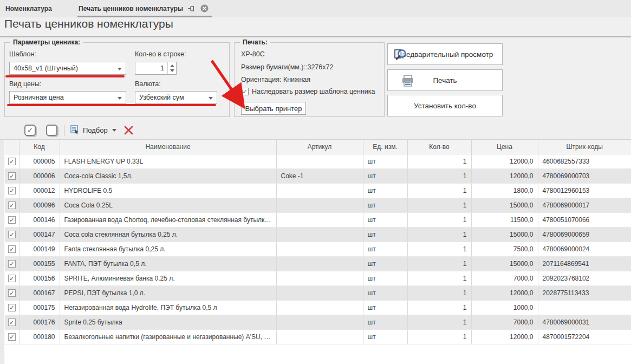 The width and height of the screenshot is (631, 364). What do you see at coordinates (168, 308) in the screenshot?
I see `cell-name: Негазированная вода Hydrolife, ПЭТ бутыл…` at bounding box center [168, 308].